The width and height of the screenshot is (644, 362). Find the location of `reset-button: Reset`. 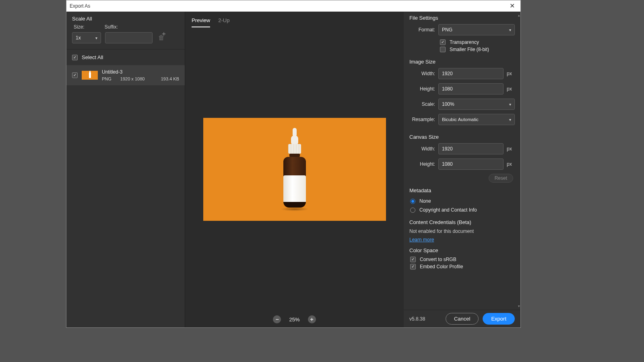

reset-button: Reset is located at coordinates (501, 178).